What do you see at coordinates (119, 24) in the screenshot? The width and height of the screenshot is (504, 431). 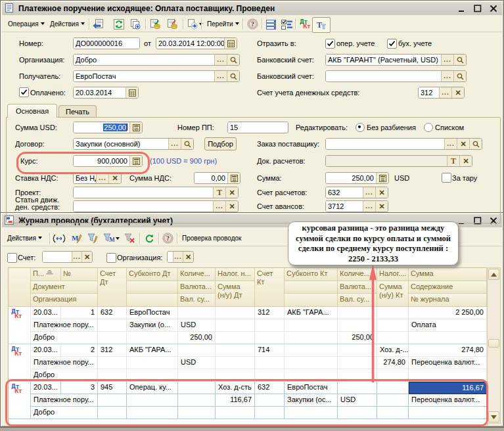 I see `refresh-document-button` at bounding box center [119, 24].